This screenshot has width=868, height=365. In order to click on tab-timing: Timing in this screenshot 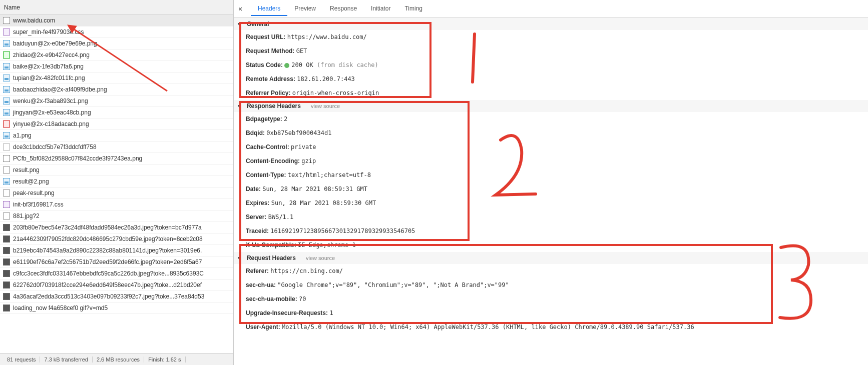, I will do `click(413, 9)`.